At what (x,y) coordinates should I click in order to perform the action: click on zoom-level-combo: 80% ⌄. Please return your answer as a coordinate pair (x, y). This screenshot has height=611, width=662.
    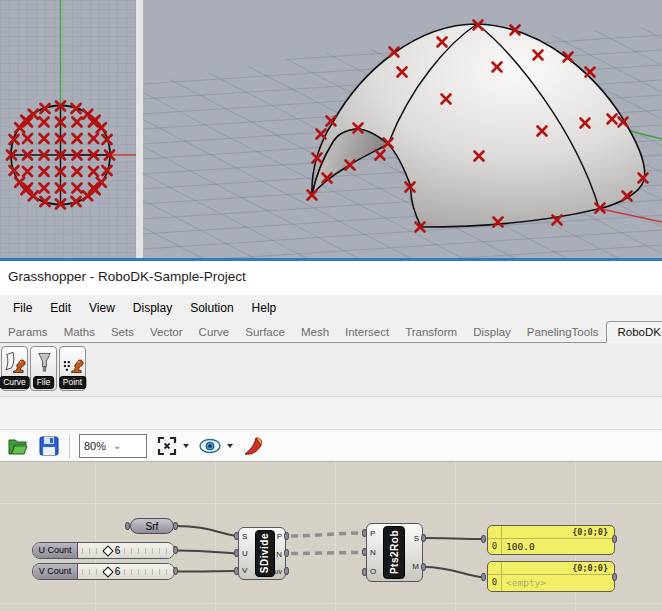
    Looking at the image, I should click on (113, 446).